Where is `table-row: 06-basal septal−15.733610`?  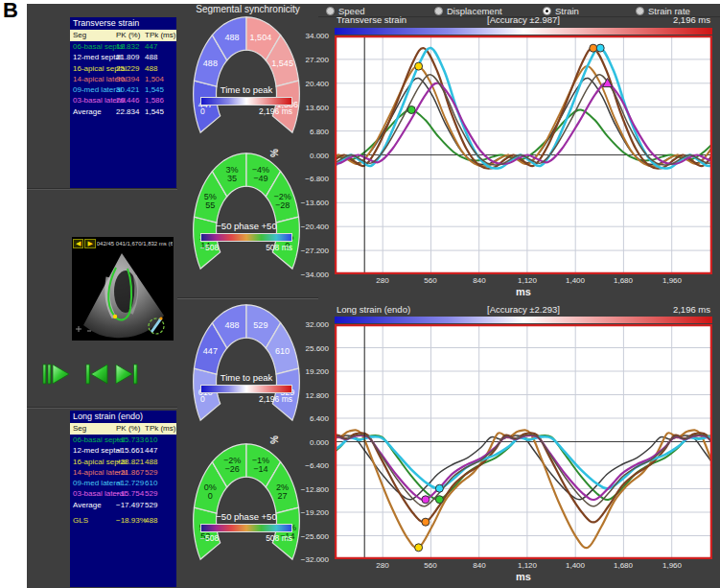 table-row: 06-basal septal−15.733610 is located at coordinates (123, 439).